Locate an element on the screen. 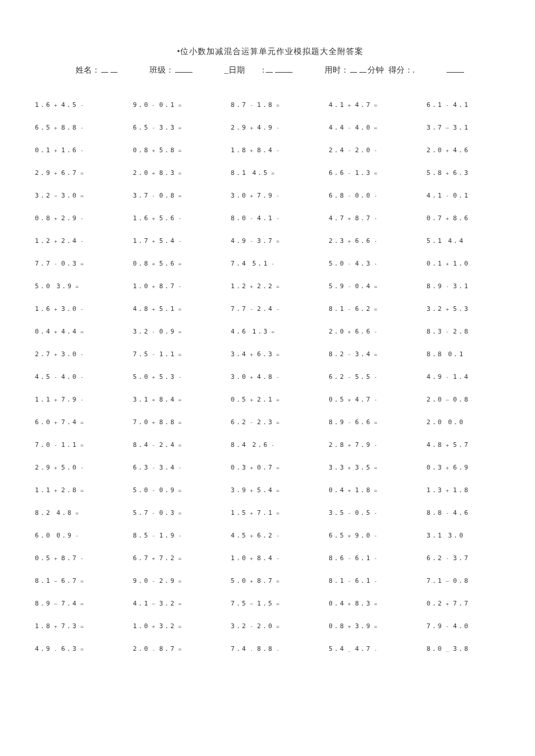 This screenshot has width=535, height=756. operand-a: 1.8 is located at coordinates (240, 150).